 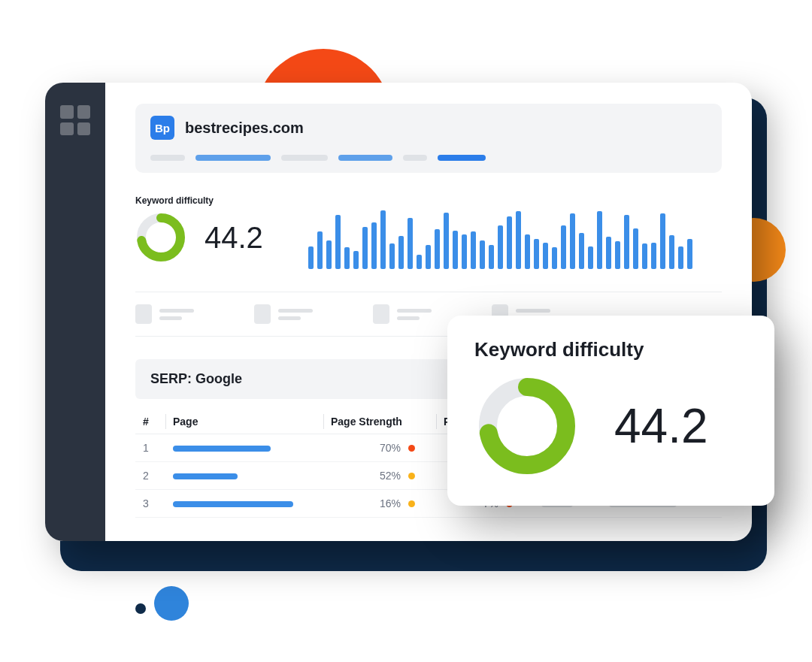 I want to click on rank-cell: 3, so click(x=150, y=503).